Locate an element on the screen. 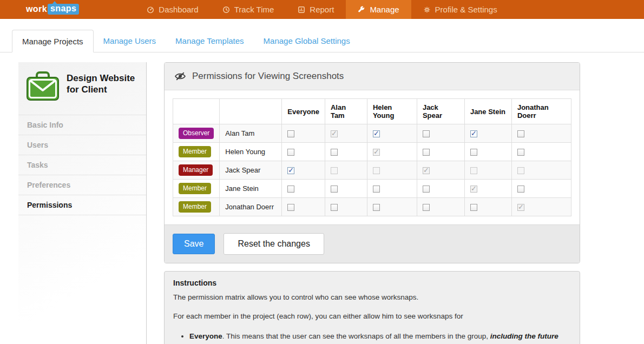 This screenshot has height=344, width=644. column-header: Jonathan Doerr is located at coordinates (541, 111).